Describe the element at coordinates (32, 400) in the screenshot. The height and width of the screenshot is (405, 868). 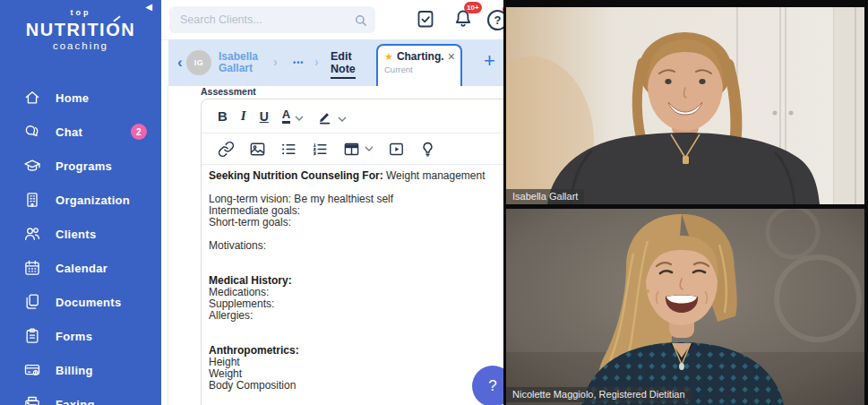
I see `faxing-icon` at that location.